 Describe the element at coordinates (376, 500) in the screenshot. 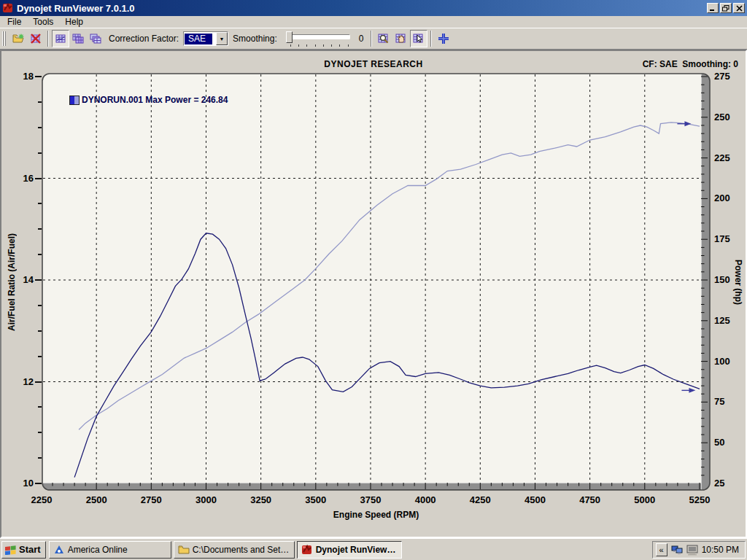

I see `x-axis-labels: 2250250027503000325035003750400042504500…` at that location.